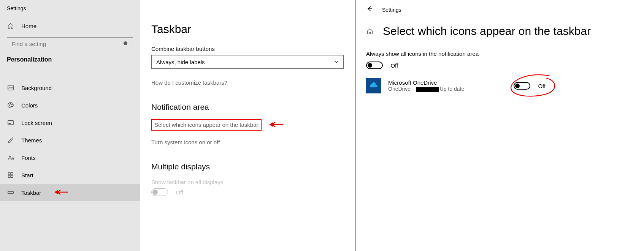 The width and height of the screenshot is (644, 251). I want to click on lockscreen-icon, so click(11, 123).